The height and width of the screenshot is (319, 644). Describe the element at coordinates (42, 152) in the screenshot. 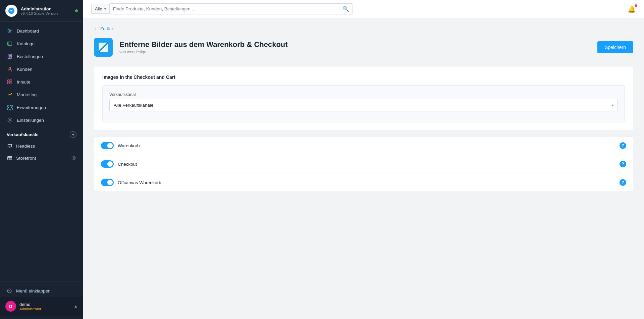

I see `sidebar-nav: Dashboard Kataloge Bestellungen Kunden` at that location.